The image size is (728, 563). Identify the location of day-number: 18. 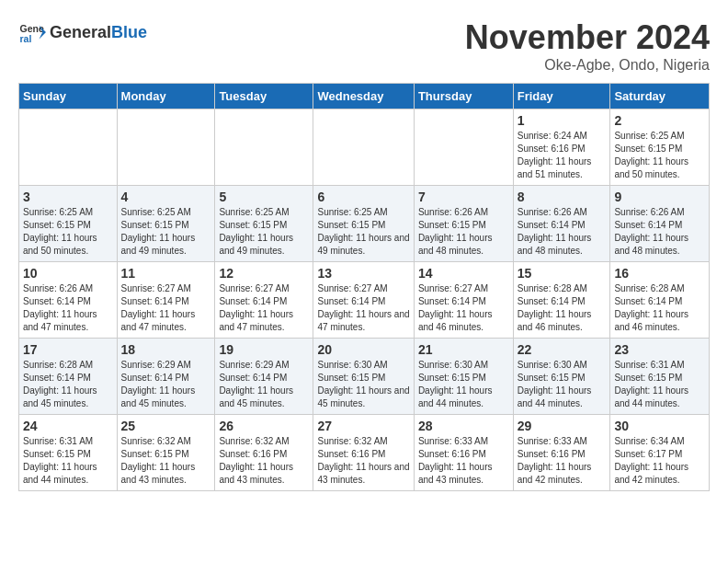
(166, 350).